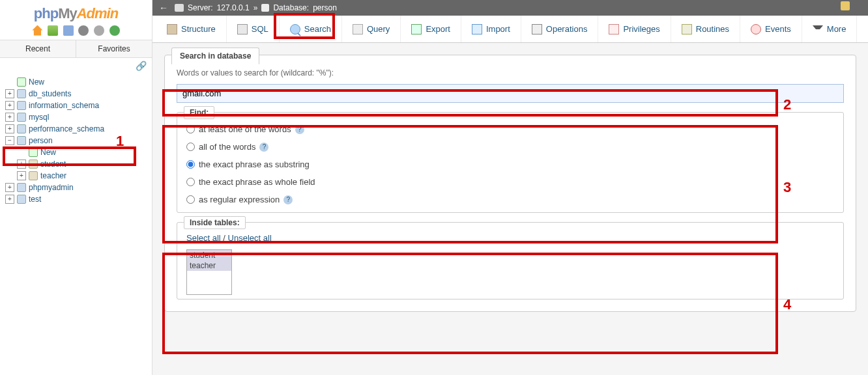 The height and width of the screenshot is (375, 868). Describe the element at coordinates (254, 164) in the screenshot. I see `radio-label: the exact phrase as substring` at that location.